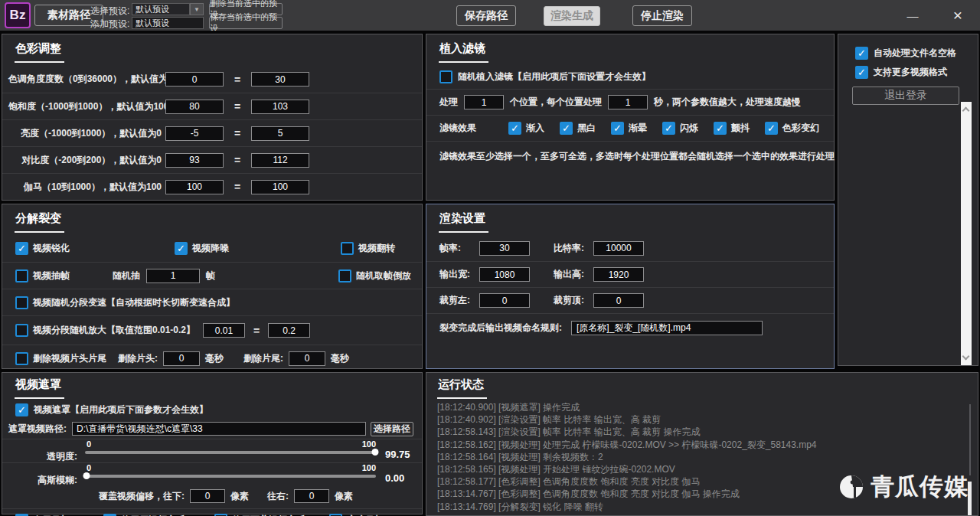 The height and width of the screenshot is (516, 980). Describe the element at coordinates (197, 9) in the screenshot. I see `chevron-down-icon: ▼` at that location.